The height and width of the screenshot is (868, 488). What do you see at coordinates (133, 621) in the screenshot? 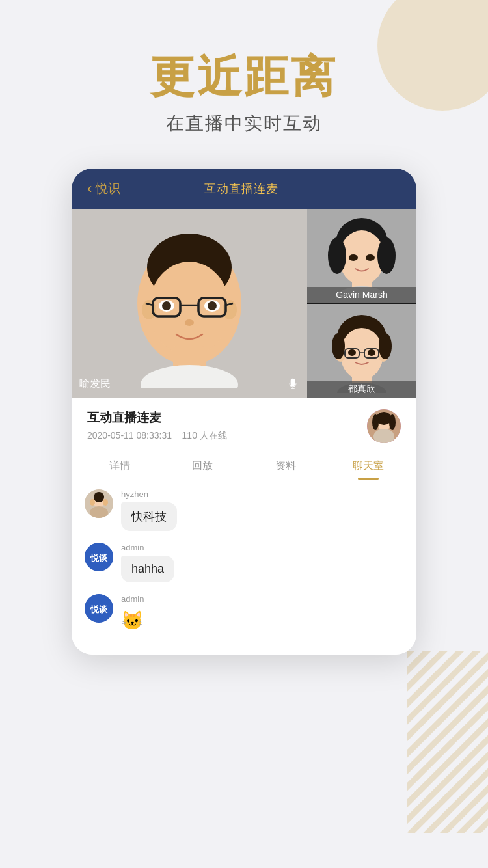
I see `chat-bubble-3: 🐱` at bounding box center [133, 621].